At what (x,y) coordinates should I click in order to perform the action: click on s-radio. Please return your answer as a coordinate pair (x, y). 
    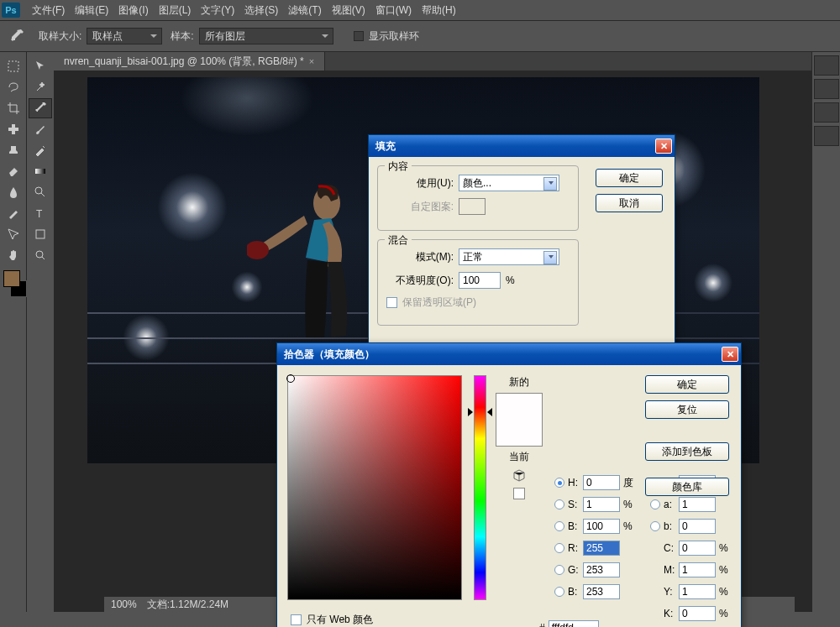
    Looking at the image, I should click on (559, 504).